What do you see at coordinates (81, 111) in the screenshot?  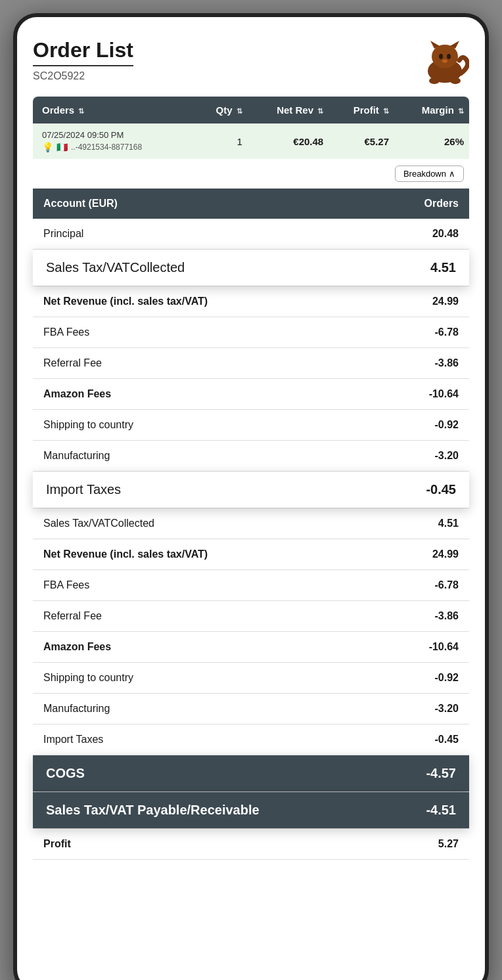 I see `sort-arrow-orders: ⇅` at bounding box center [81, 111].